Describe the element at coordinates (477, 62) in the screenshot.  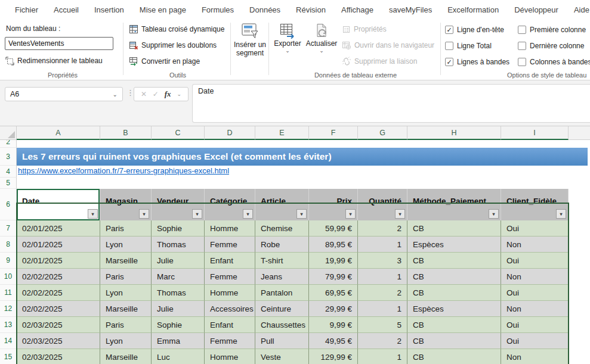
I see `checkbox-lignes-à-bandes: ✓Lignes à bandes` at that location.